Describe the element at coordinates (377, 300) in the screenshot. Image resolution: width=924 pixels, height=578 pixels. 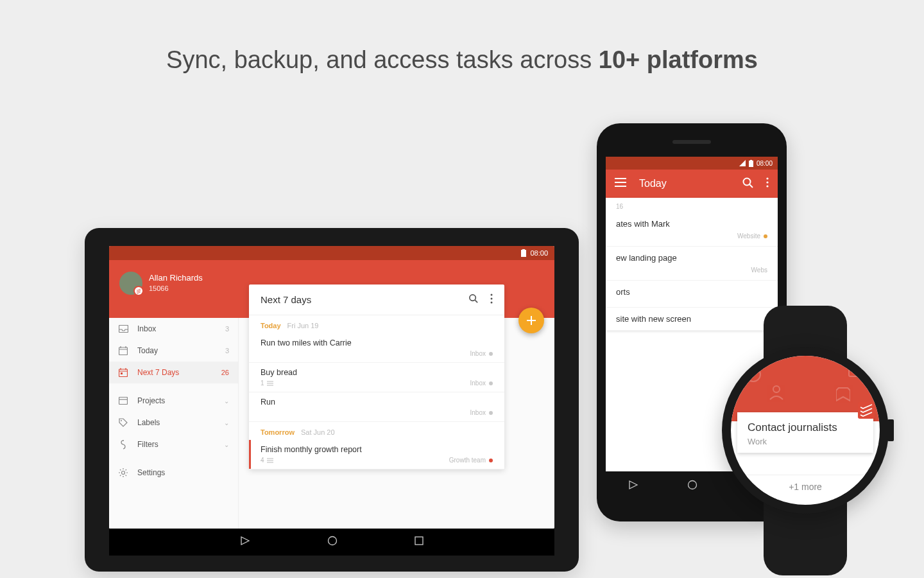
I see `card-header: Next 7 days` at that location.